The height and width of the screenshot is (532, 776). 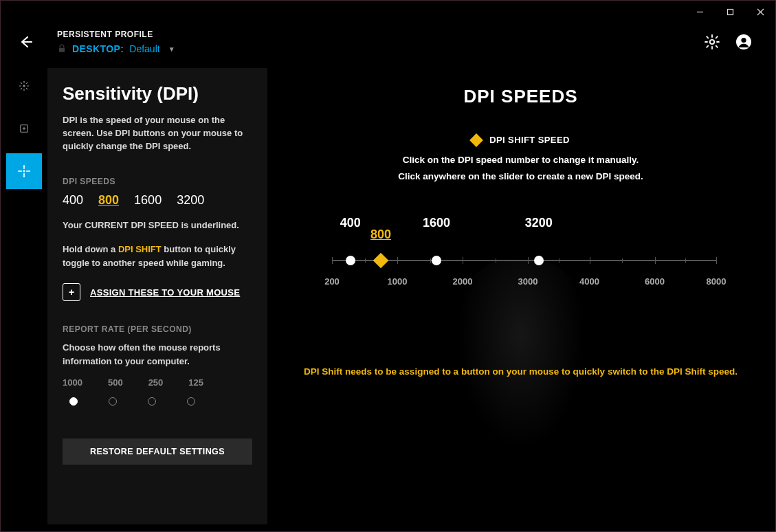 What do you see at coordinates (157, 225) in the screenshot?
I see `current-dpi-info: Your CURRENT DPI SPEED is underlined.` at bounding box center [157, 225].